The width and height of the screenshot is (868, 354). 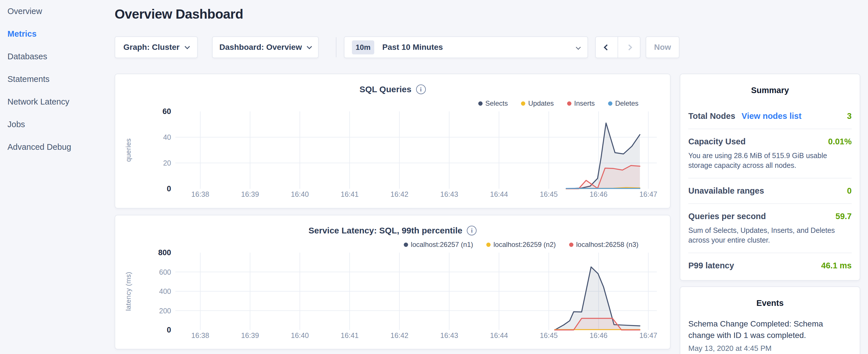 What do you see at coordinates (772, 116) in the screenshot?
I see `view-nodes-list-link: View nodes list` at bounding box center [772, 116].